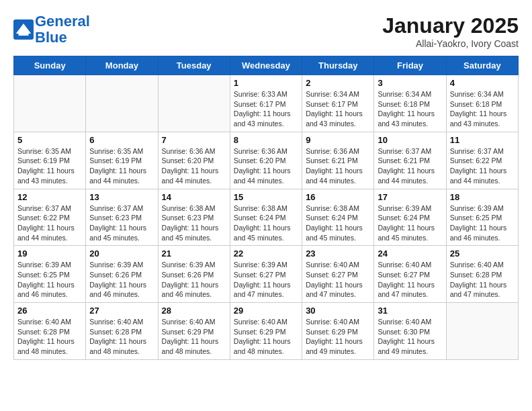 The width and height of the screenshot is (532, 411). I want to click on calendar-day: 1Sunrise: 6:33 AM Sunset: 6:17 PM Daylig…, so click(266, 103).